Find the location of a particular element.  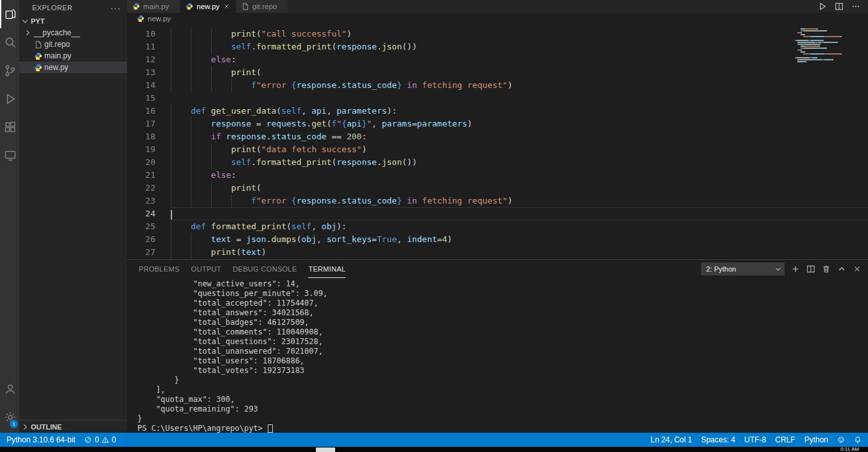

activity-settings: 1 is located at coordinates (10, 417).